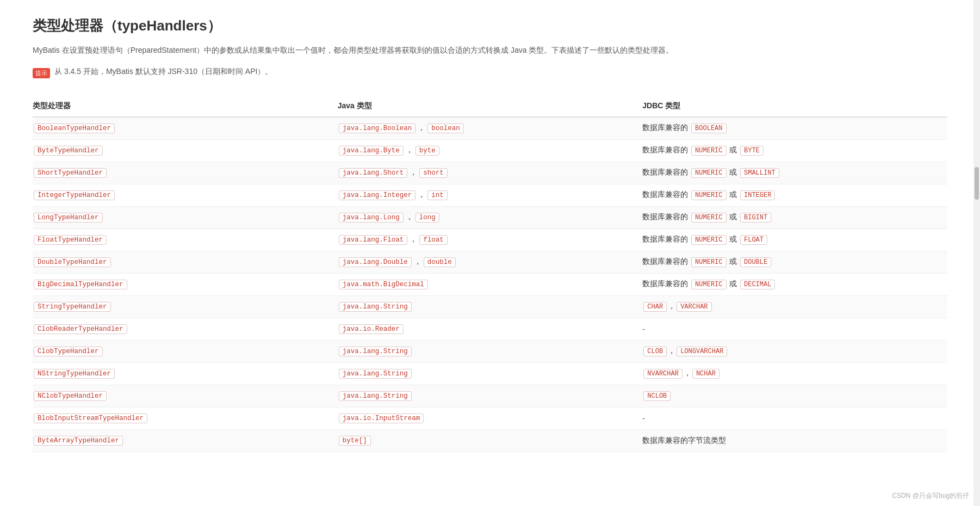  I want to click on handler-name: ByteTypeHandler, so click(69, 151).